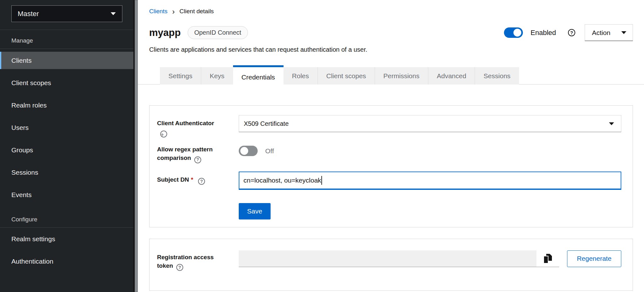  I want to click on registration-token-label: Registration access token?, so click(198, 261).